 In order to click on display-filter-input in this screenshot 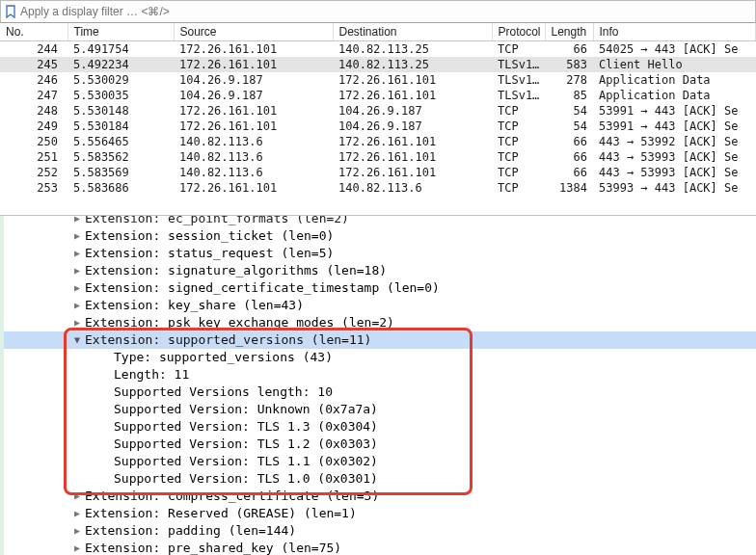, I will do `click(386, 12)`.